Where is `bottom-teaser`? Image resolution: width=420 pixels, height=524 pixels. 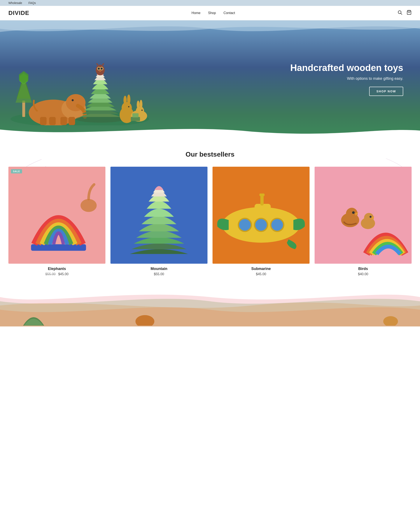
bottom-teaser is located at coordinates (210, 305).